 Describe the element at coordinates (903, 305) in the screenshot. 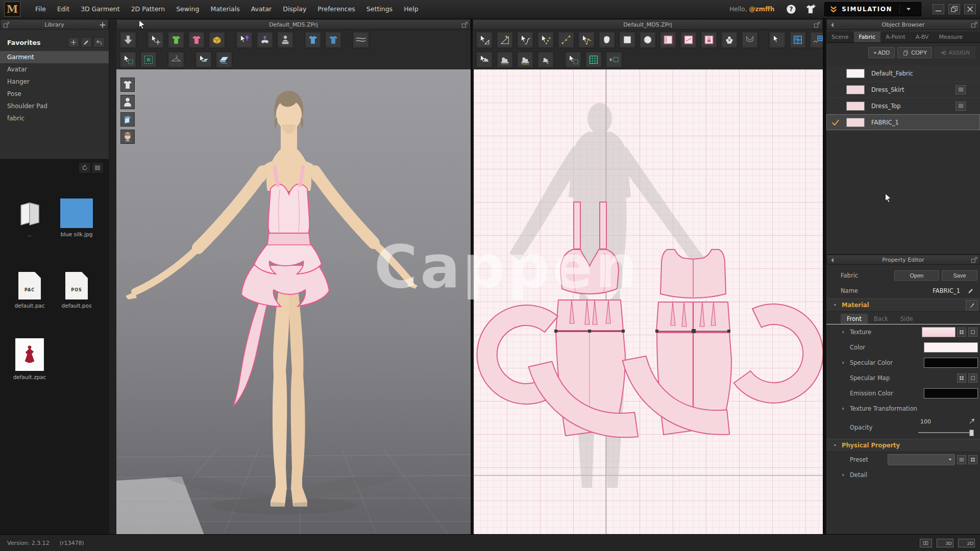

I see `material-section-header: Material` at that location.